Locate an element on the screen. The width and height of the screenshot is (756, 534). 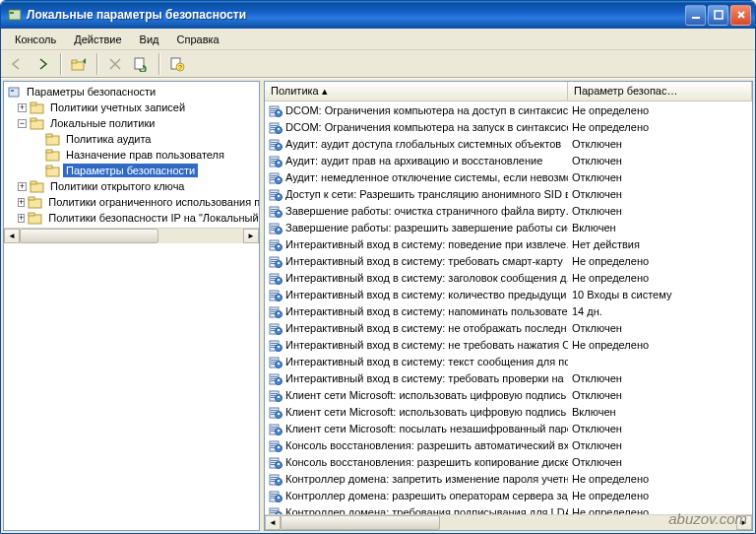
policy-name: Клиент сети Microsoft: посылать незашифр… is located at coordinates (427, 429).